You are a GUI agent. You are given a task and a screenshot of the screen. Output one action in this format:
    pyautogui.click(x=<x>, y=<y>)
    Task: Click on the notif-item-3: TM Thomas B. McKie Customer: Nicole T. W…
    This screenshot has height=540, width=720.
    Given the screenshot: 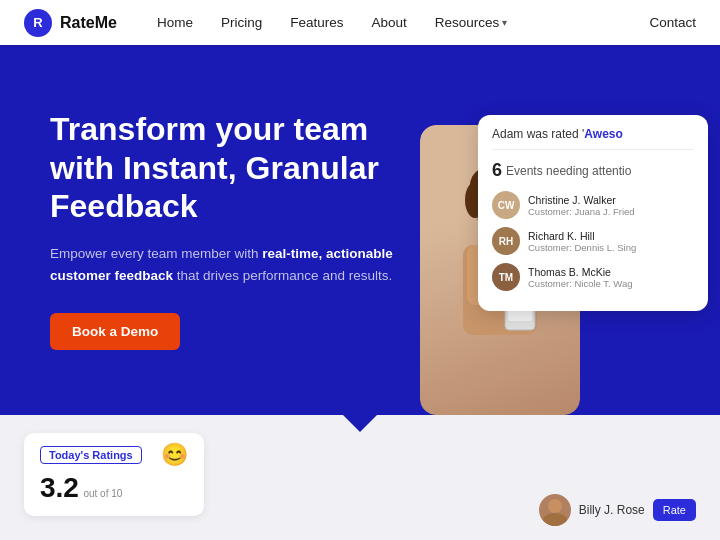 What is the action you would take?
    pyautogui.click(x=593, y=277)
    